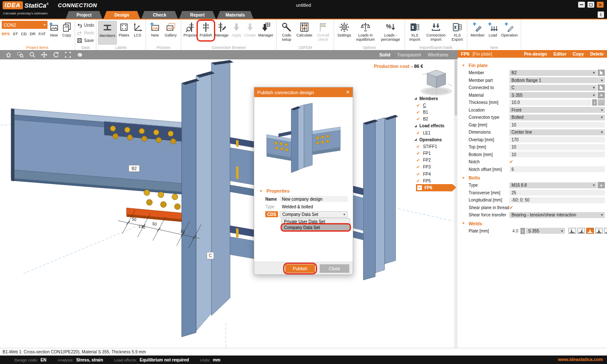 This screenshot has width=607, height=364. I want to click on cds-select: Company Data Set ▾, so click(314, 215).